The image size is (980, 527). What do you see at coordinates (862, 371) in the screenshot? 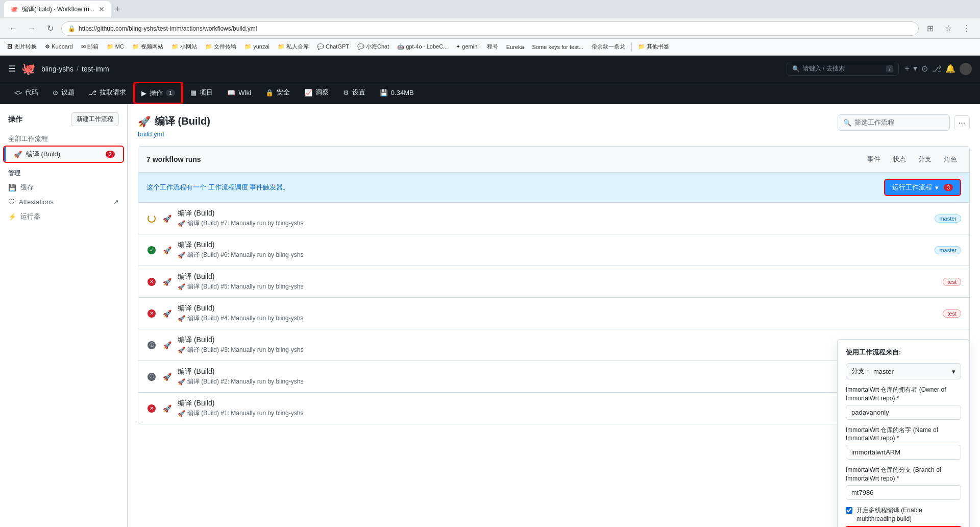
I see `branch-label: 分支：` at bounding box center [862, 371].